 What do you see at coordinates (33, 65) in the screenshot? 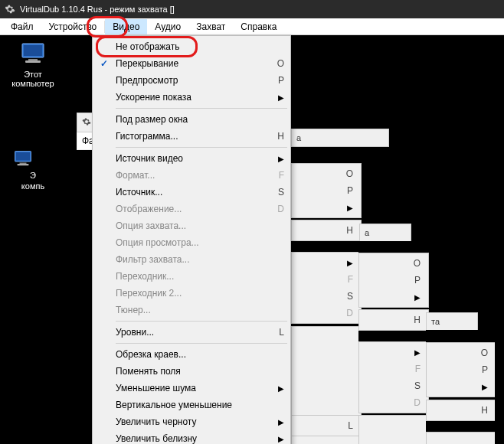
I see `desktop-icon-this-pc: Этот компьютер` at bounding box center [33, 65].